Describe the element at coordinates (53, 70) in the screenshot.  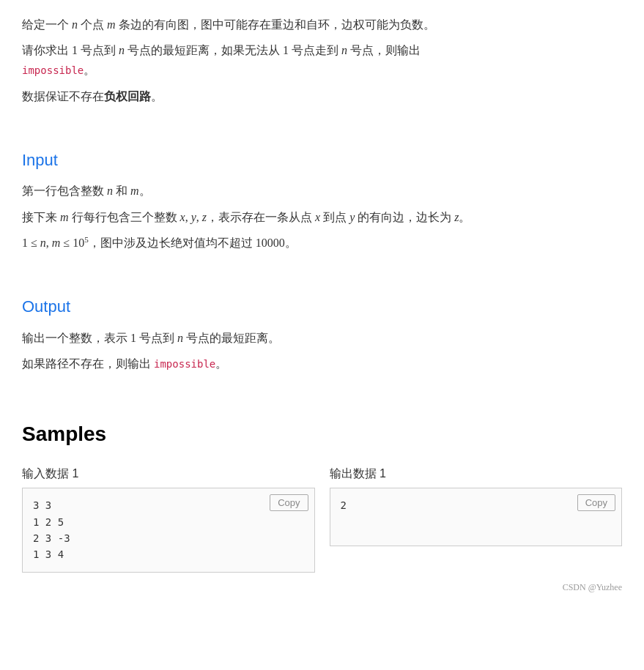
I see `impossible-inline: impossible` at that location.